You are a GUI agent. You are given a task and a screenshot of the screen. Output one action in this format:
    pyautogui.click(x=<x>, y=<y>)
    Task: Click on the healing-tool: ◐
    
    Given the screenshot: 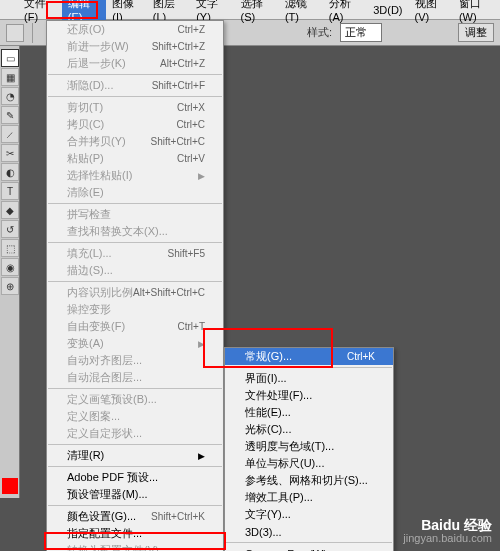 What is the action you would take?
    pyautogui.click(x=10, y=172)
    